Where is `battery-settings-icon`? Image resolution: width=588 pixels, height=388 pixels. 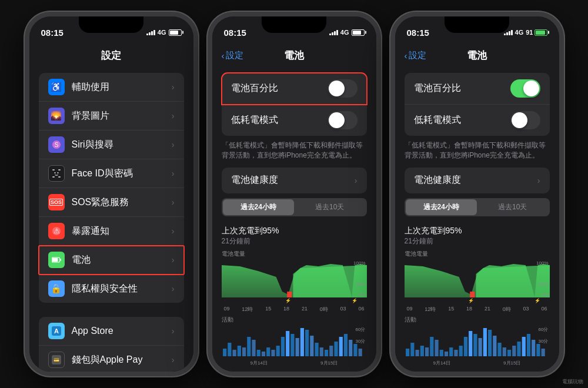 battery-settings-icon is located at coordinates (56, 260).